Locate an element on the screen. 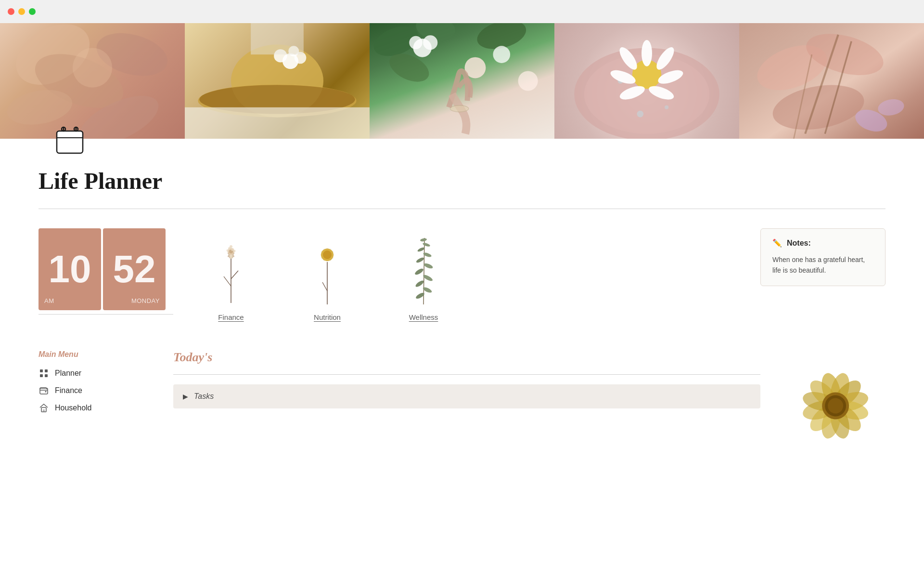 This screenshot has width=924, height=578. notes-header: ✏️ Notes: is located at coordinates (823, 243).